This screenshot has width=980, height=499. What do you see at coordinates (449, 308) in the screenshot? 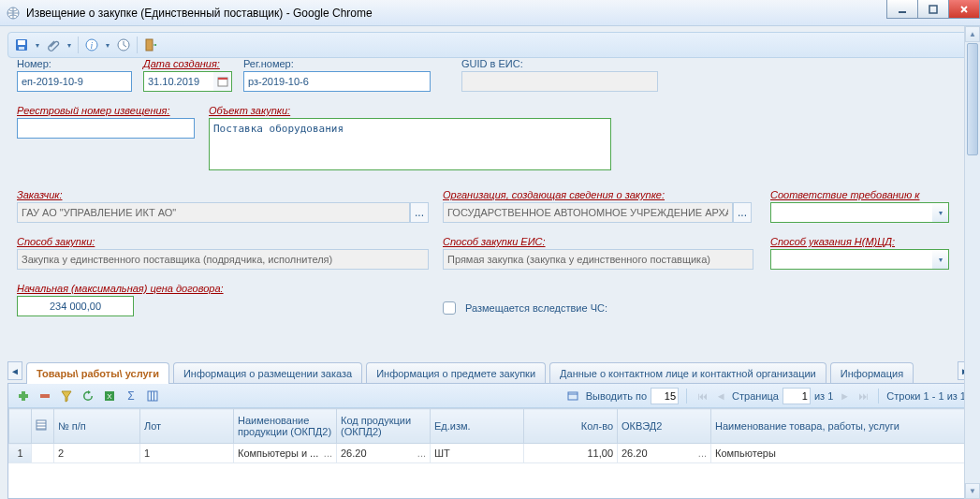
I see `chs-checkbox` at bounding box center [449, 308].